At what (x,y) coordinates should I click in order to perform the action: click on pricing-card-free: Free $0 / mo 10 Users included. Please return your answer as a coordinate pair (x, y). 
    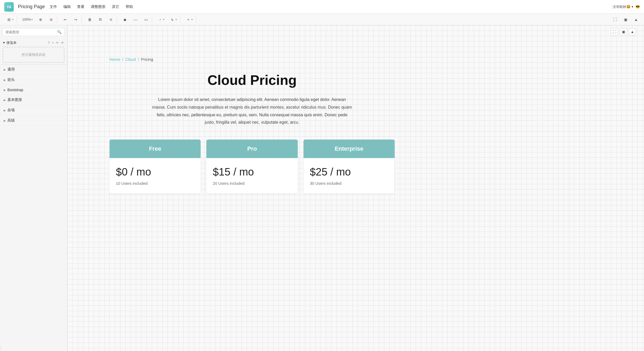
    Looking at the image, I should click on (155, 167).